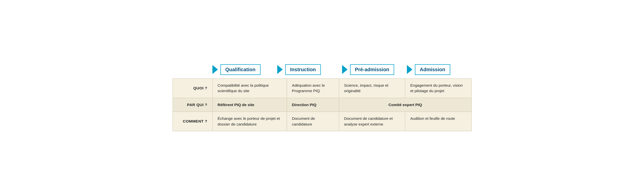  What do you see at coordinates (250, 122) in the screenshot?
I see `cell-comment-qualification: Échange avec le porteur de projet et dos…` at bounding box center [250, 122].